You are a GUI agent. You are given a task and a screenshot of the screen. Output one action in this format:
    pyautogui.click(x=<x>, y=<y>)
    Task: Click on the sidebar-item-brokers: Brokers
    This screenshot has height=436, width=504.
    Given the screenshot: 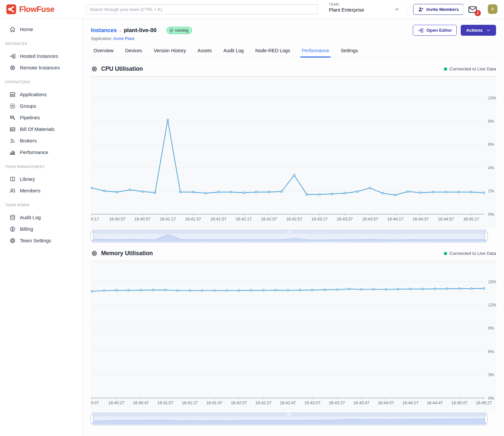 What is the action you would take?
    pyautogui.click(x=41, y=141)
    